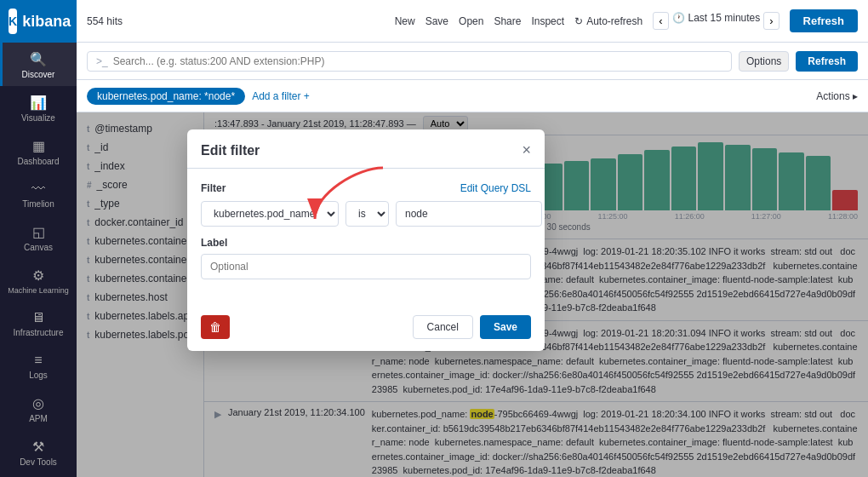 This screenshot has width=868, height=477. Describe the element at coordinates (405, 21) in the screenshot. I see `new-link: New` at that location.